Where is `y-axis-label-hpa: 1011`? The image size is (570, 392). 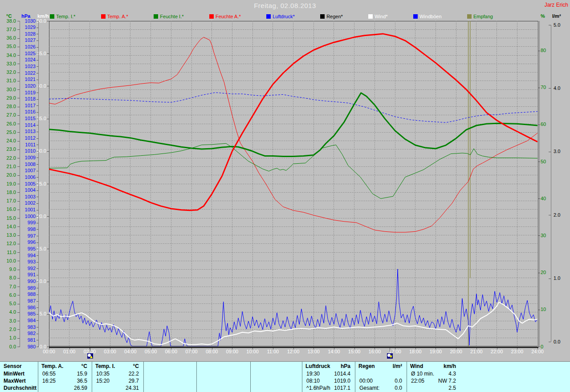
y-axis-label-hpa: 1011 is located at coordinates (28, 145).